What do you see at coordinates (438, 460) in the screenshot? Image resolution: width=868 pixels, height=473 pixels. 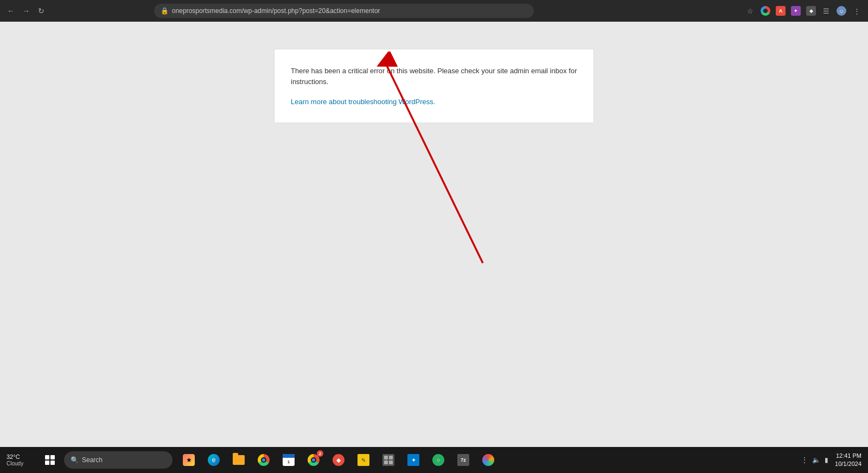 I see `taskbar-app-wave: ○` at bounding box center [438, 460].